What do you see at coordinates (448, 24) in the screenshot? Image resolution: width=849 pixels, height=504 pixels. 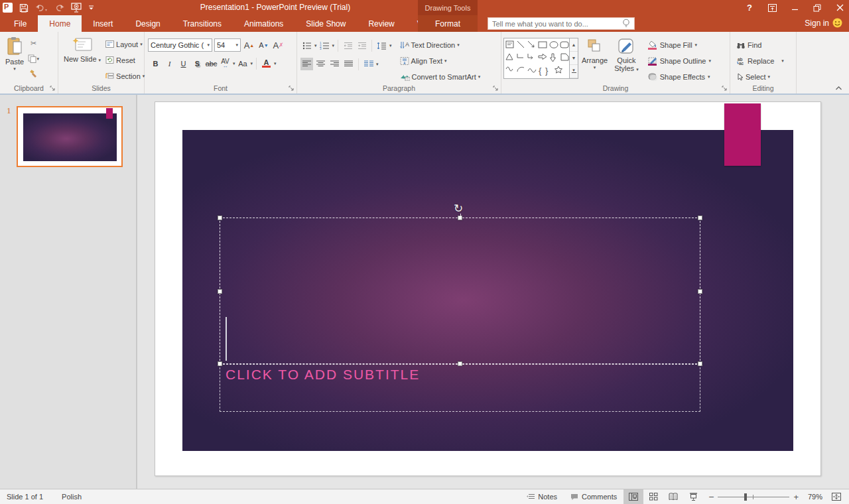 I see `tab-format: Format` at bounding box center [448, 24].